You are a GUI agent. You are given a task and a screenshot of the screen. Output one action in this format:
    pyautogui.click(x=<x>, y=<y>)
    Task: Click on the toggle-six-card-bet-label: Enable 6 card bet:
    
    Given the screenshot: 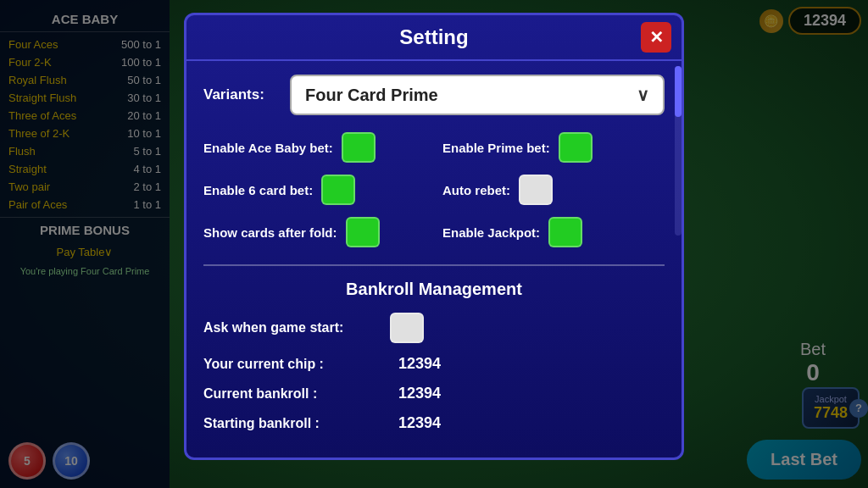 What is the action you would take?
    pyautogui.click(x=258, y=190)
    